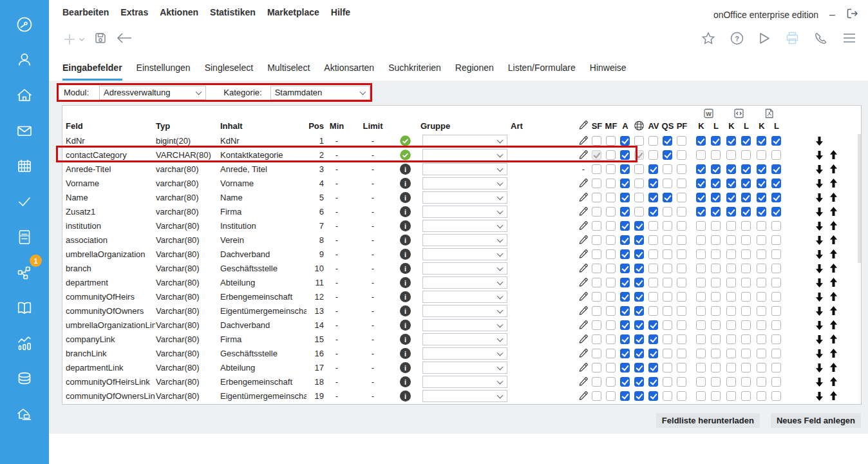 This screenshot has height=464, width=868. What do you see at coordinates (134, 12) in the screenshot?
I see `menu-item-extras: Extras` at bounding box center [134, 12].